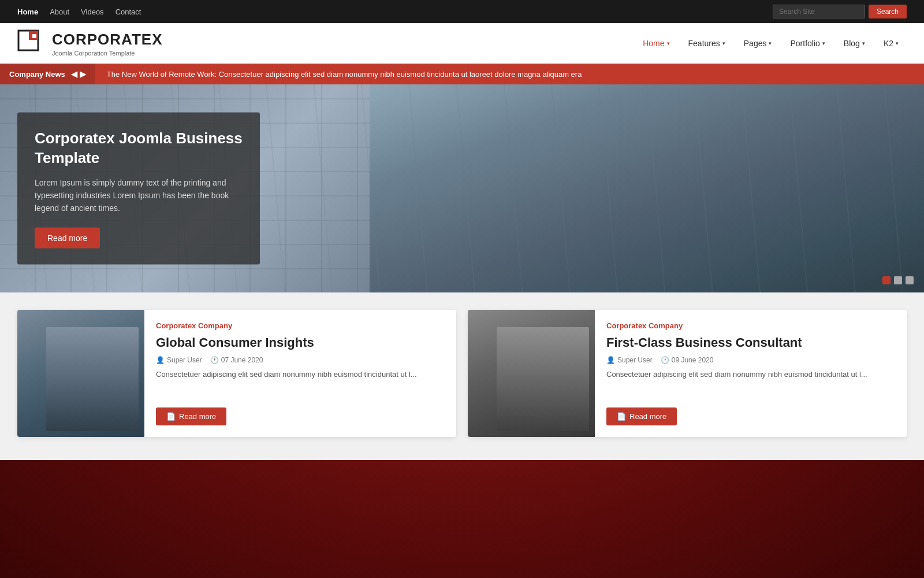 The image size is (924, 578). I want to click on mainnav-portfolio: Portfolio ▾, so click(807, 43).